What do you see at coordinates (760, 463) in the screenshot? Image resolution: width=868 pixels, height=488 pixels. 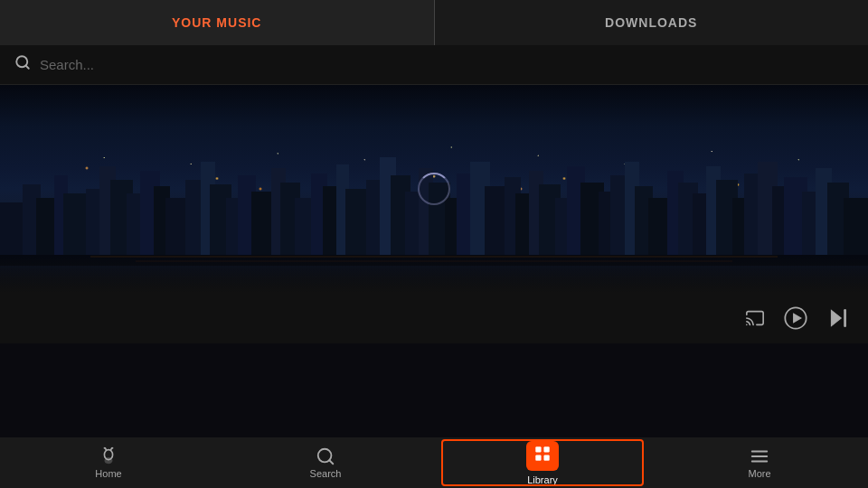 I see `nav-more: More` at bounding box center [760, 463].